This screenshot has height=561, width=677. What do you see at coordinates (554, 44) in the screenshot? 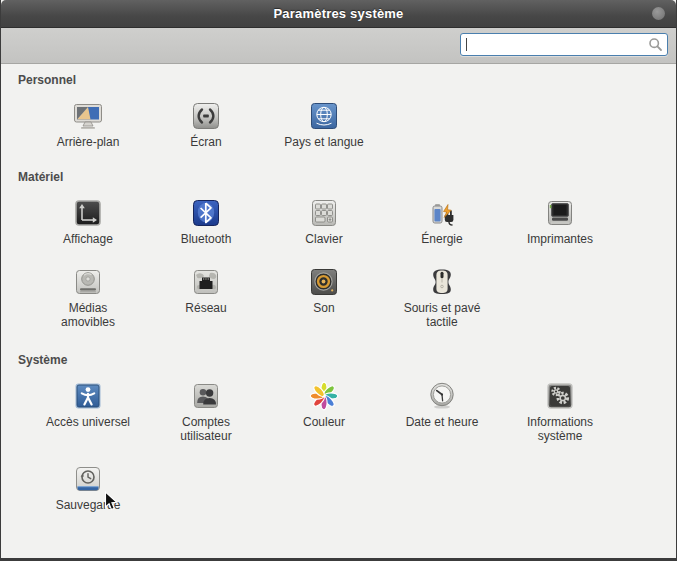
I see `search-input` at bounding box center [554, 44].